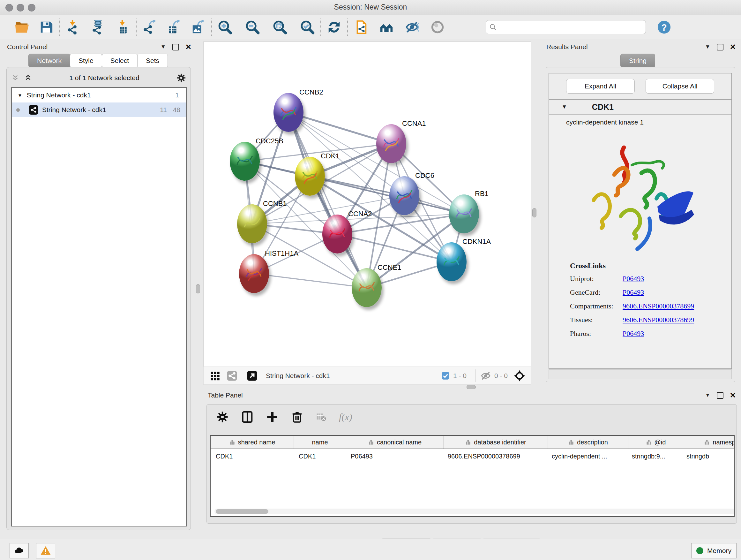  I want to click on network-node-cdc6, so click(404, 196).